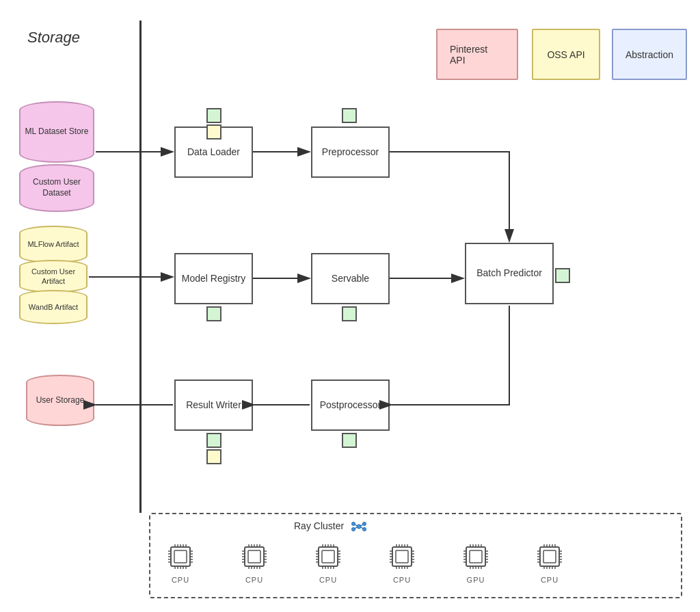  I want to click on cpu-label-5: GPU, so click(476, 580).